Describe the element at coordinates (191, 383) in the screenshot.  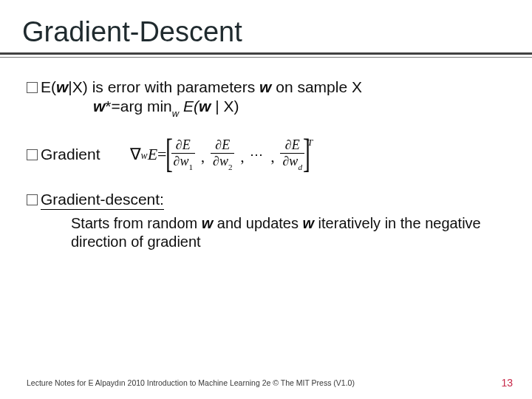
I see `footer-citation: Lecture Notes for E Alpaydın 2010 Introd…` at that location.